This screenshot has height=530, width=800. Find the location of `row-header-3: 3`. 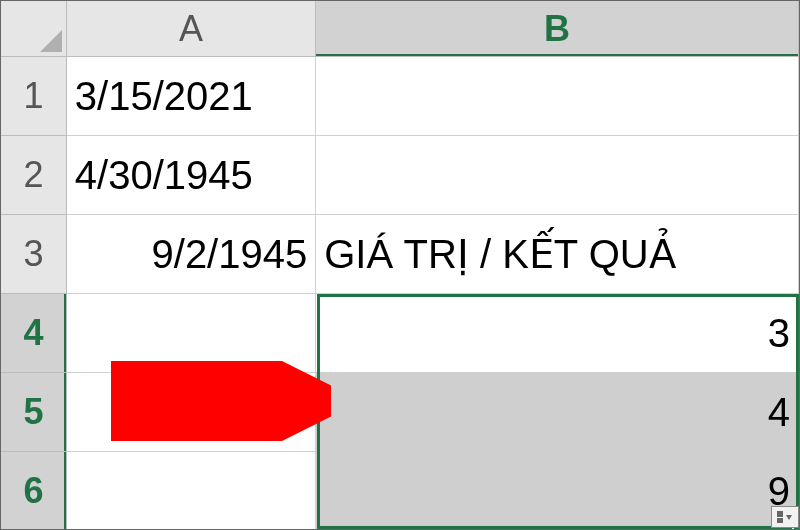

row-header-3: 3 is located at coordinates (34, 254).